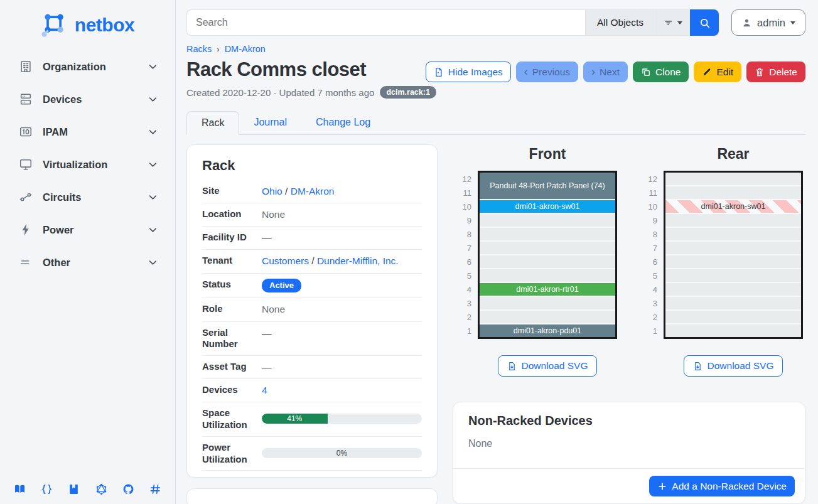 This screenshot has height=504, width=818. Describe the element at coordinates (342, 419) in the screenshot. I see `space-utilization-bar: 41%` at that location.